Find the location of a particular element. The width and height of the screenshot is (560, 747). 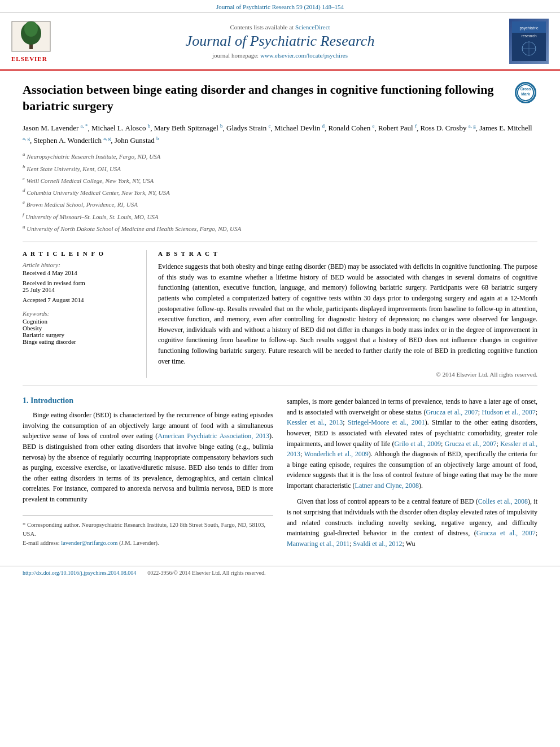

keyword-bed: Binge eating disorder is located at coordinates (80, 342).